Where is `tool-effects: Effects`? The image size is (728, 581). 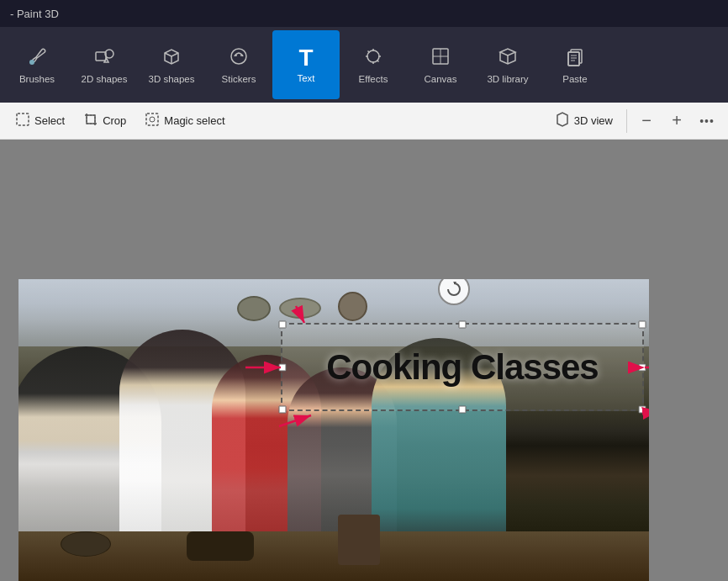
tool-effects: Effects is located at coordinates (373, 65).